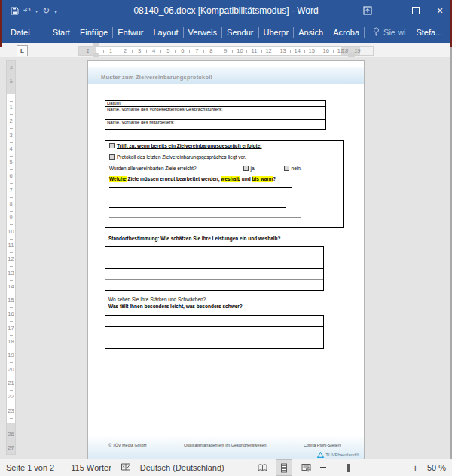 The width and height of the screenshot is (452, 476). Describe the element at coordinates (214, 268) in the screenshot. I see `answer-table-standort` at that location.